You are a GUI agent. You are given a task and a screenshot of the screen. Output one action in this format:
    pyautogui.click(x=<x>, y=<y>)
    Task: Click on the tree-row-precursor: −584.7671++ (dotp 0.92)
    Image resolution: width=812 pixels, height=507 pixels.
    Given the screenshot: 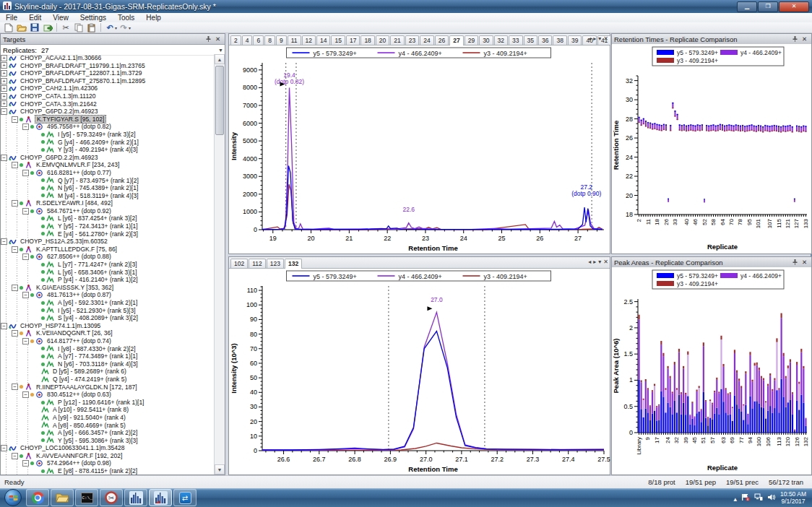 What is the action you would take?
    pyautogui.click(x=108, y=211)
    